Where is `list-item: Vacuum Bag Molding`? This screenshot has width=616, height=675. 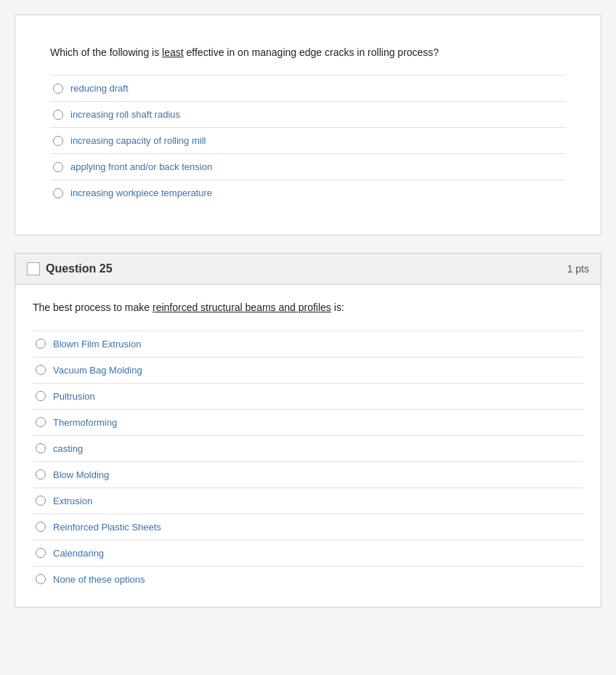
list-item: Vacuum Bag Molding is located at coordinates (308, 370).